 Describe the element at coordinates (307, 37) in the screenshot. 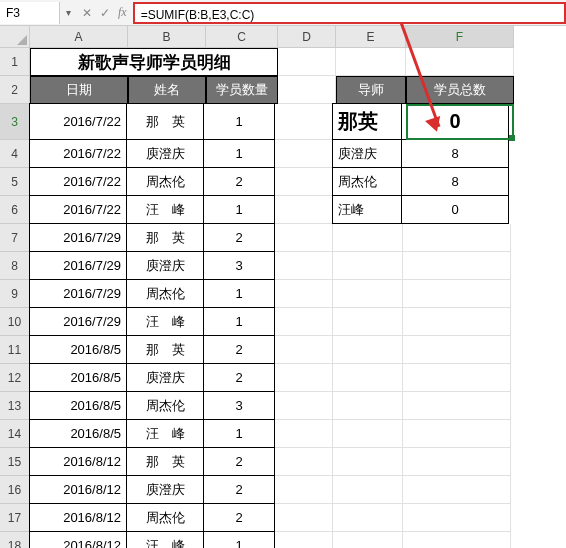

I see `col-head-D: D` at that location.